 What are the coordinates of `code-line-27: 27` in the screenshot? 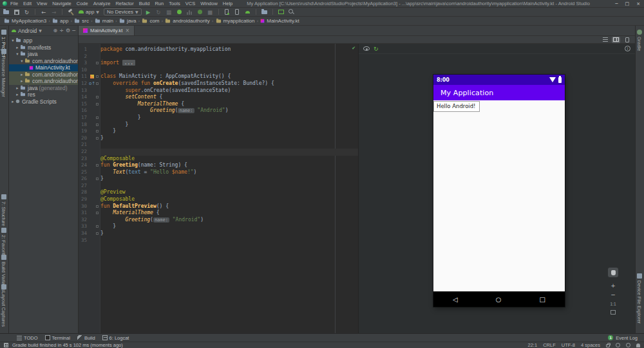 It's located at (218, 187).